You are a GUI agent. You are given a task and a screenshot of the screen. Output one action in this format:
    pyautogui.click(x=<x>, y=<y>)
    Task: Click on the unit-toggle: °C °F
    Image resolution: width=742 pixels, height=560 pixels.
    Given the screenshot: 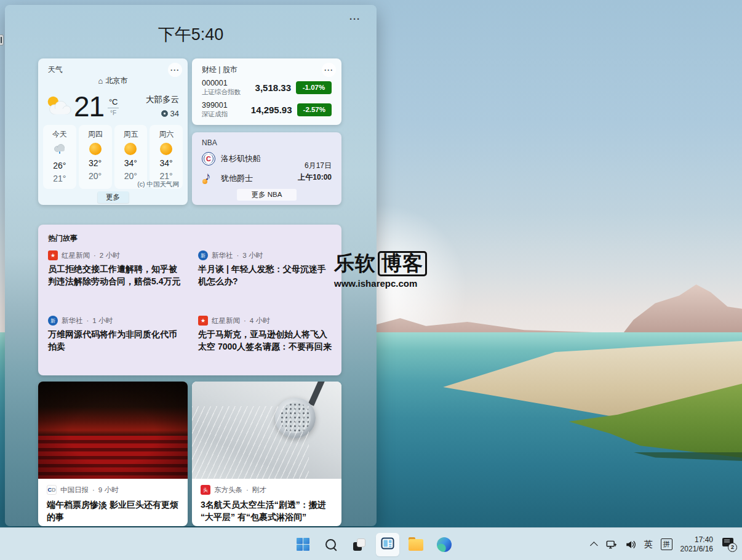 What is the action you would take?
    pyautogui.click(x=113, y=107)
    